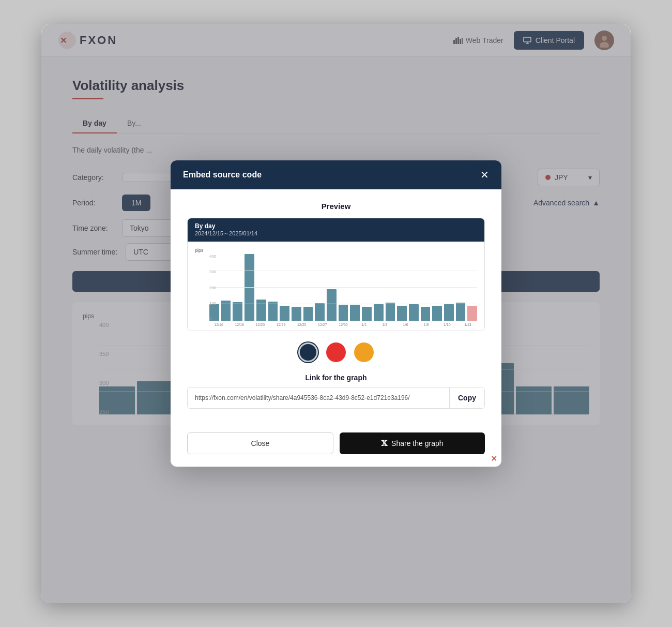 Image resolution: width=672 pixels, height=627 pixels. I want to click on preview-chart-date: 2024/12/15～2025/01/14, so click(336, 234).